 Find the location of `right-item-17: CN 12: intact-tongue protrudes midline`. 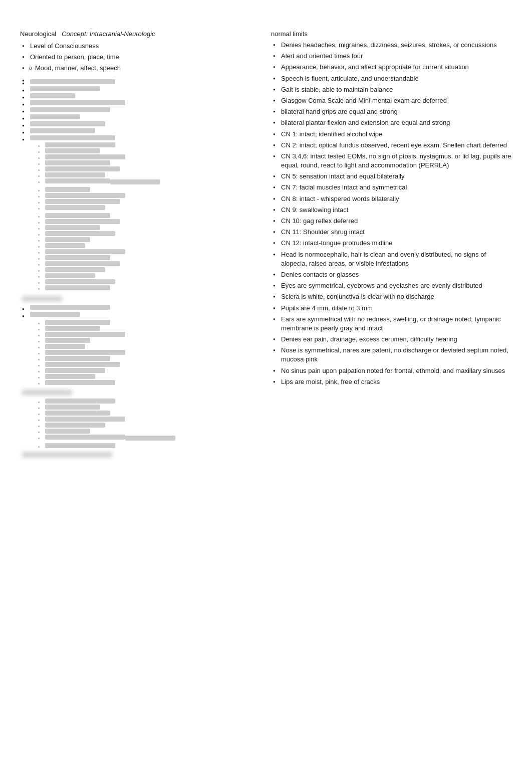

right-item-17: CN 12: intact-tongue protrudes midline is located at coordinates (392, 243).